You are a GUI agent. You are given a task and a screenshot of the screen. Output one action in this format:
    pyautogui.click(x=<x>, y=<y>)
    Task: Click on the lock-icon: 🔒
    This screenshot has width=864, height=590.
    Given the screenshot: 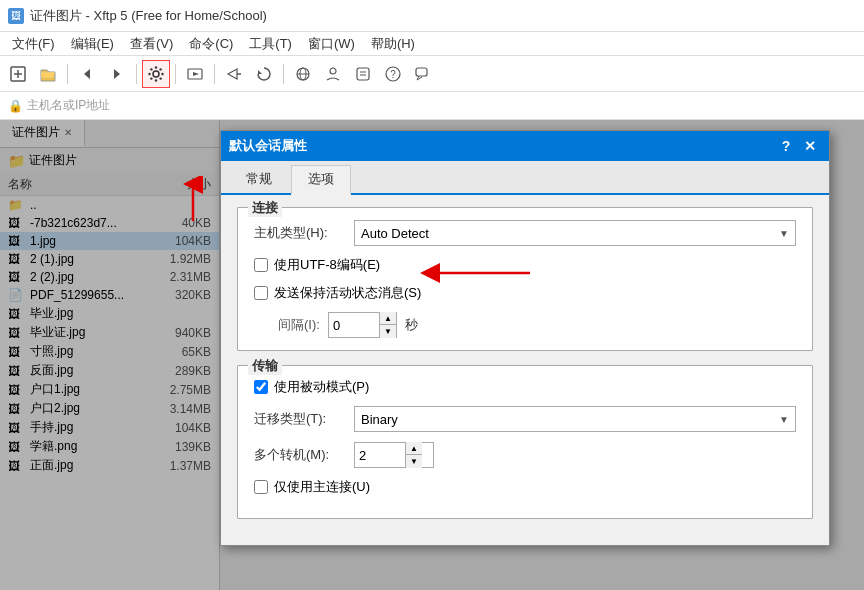 What is the action you would take?
    pyautogui.click(x=16, y=106)
    